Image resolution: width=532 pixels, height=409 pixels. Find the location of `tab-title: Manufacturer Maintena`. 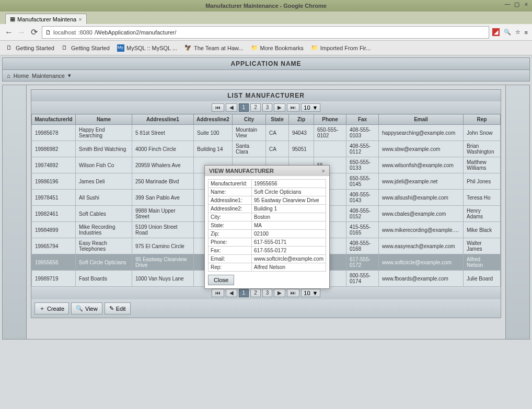

tab-title: Manufacturer Maintena is located at coordinates (47, 19).